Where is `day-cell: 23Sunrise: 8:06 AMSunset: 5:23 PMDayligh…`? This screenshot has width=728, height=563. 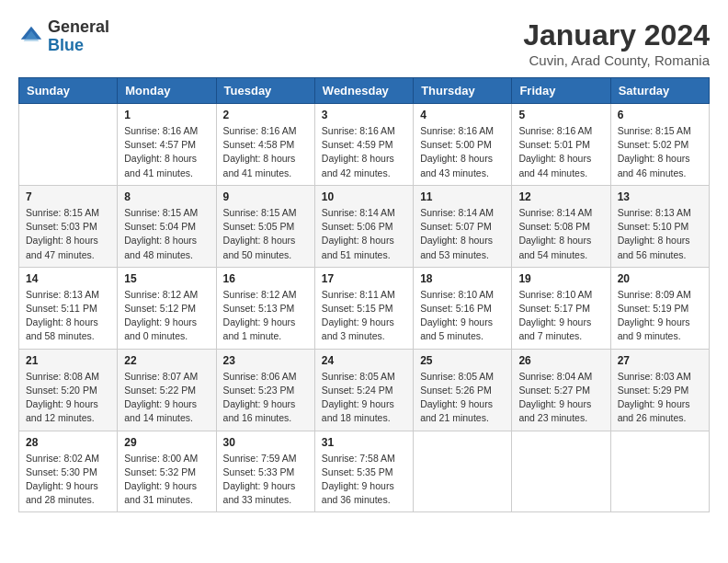
day-cell: 23Sunrise: 8:06 AMSunset: 5:23 PMDayligh… is located at coordinates (265, 390).